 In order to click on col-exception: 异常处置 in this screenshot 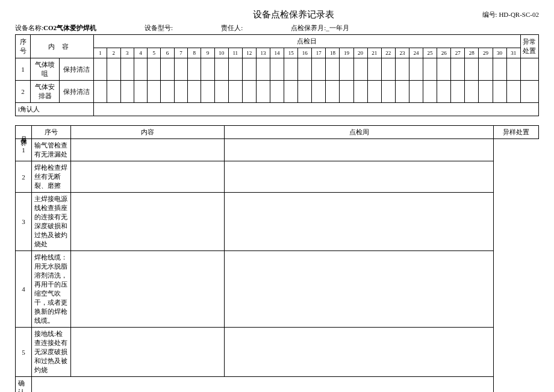, I will do `click(529, 46)`.